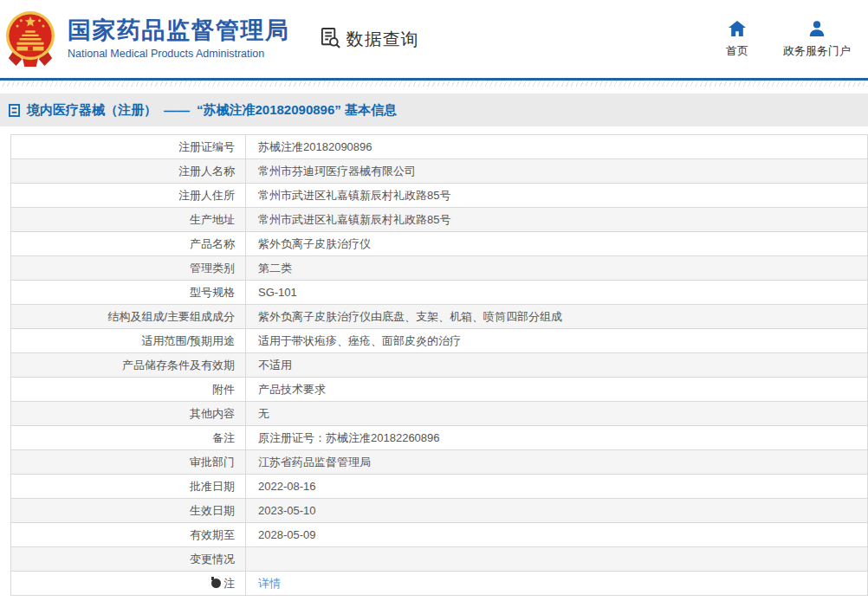  Describe the element at coordinates (440, 220) in the screenshot. I see `table-row: 生产地址常州市武进区礼嘉镇新辰村礼政路85号` at that location.